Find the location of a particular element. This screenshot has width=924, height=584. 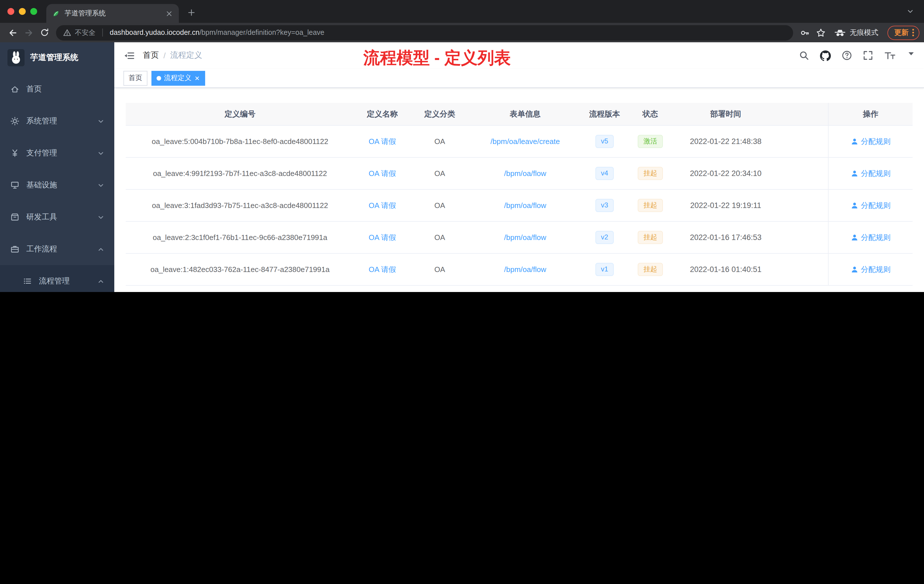

minimize-window-button is located at coordinates (22, 12).